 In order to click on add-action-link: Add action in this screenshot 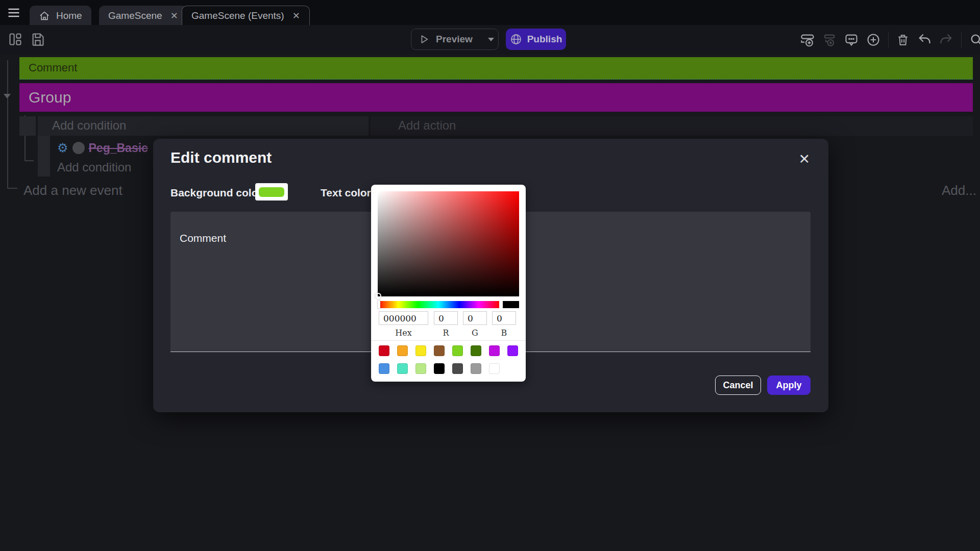, I will do `click(427, 126)`.